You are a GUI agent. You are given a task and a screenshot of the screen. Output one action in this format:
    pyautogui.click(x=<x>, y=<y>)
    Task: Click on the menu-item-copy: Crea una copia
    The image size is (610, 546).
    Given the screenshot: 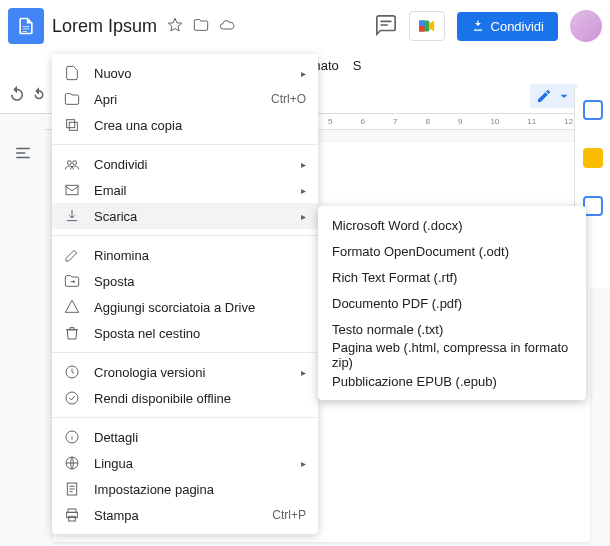 What is the action you would take?
    pyautogui.click(x=185, y=125)
    